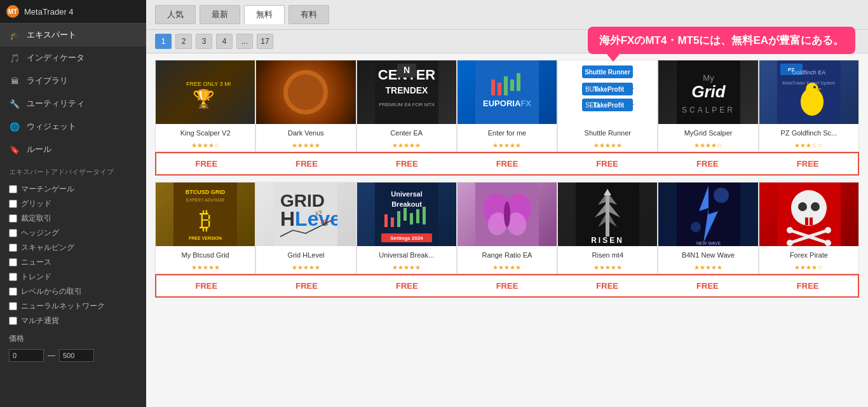 The width and height of the screenshot is (868, 407). I want to click on product-center-ea-stars: ★★★★★, so click(407, 146).